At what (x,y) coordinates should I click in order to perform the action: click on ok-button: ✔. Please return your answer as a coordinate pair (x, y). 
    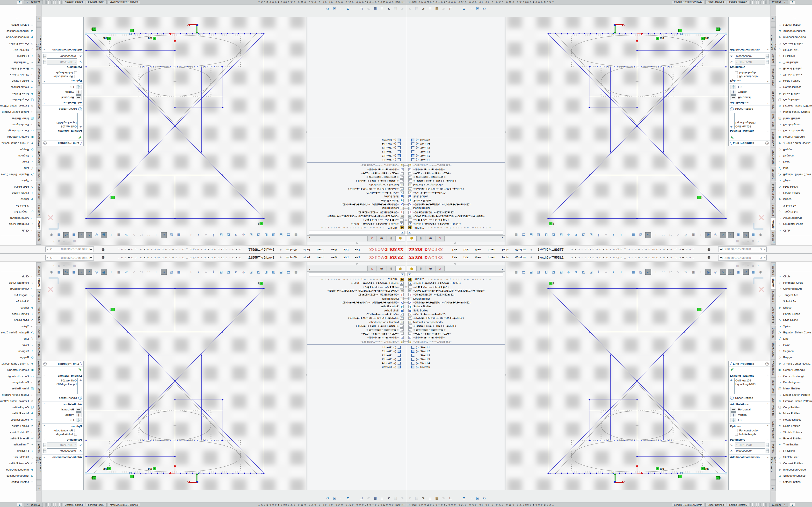
    Looking at the image, I should click on (750, 370).